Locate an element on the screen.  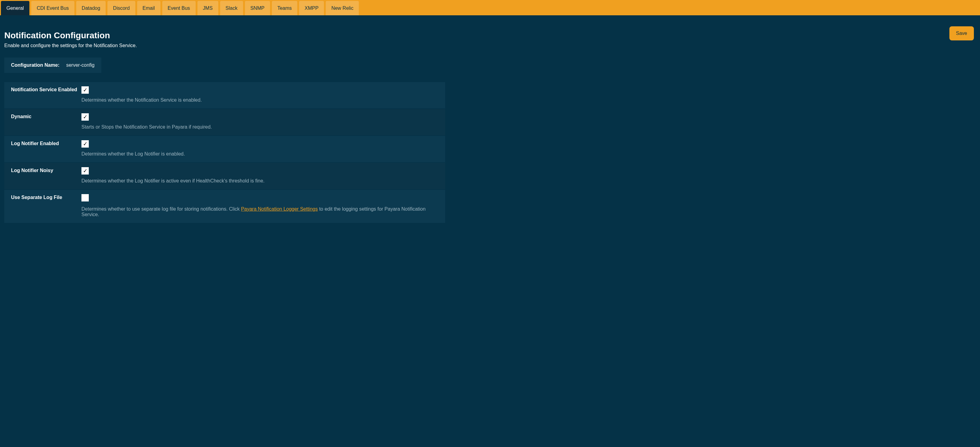
setting-description: Determines whether the Log Notifier is a… is located at coordinates (260, 181).